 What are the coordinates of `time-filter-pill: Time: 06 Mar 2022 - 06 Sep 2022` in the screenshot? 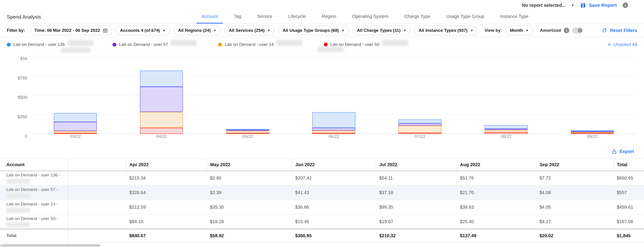 It's located at (71, 30).